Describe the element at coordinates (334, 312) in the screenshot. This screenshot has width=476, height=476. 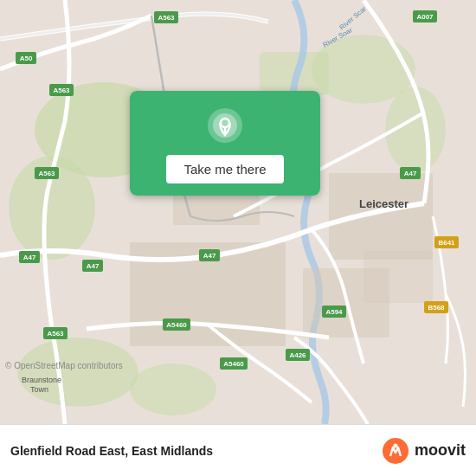
I see `svg-text: A594` at that location.